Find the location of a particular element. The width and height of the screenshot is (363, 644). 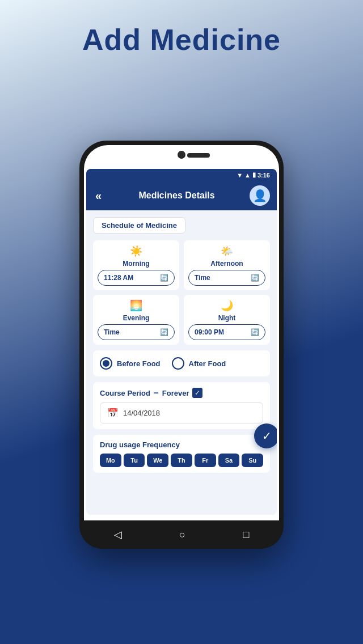

drug-frequency-label: Drug usage Frequency is located at coordinates (182, 444).